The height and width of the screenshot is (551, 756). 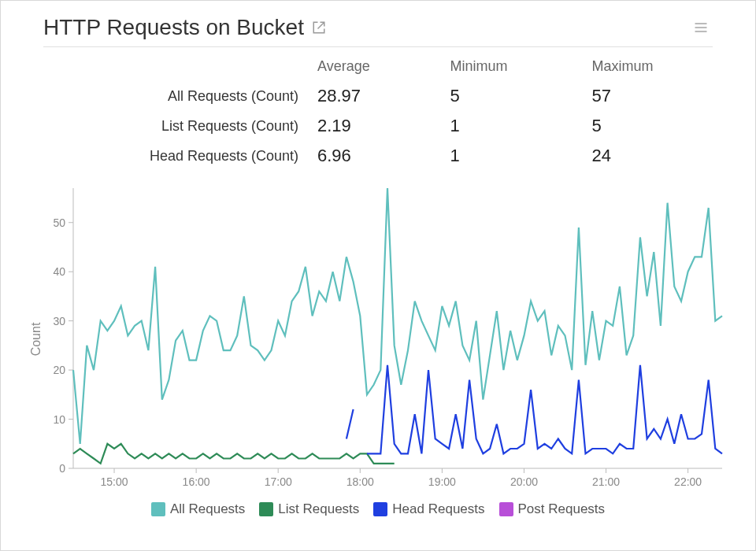 I want to click on row-label: List Requests (Count), so click(x=166, y=126).